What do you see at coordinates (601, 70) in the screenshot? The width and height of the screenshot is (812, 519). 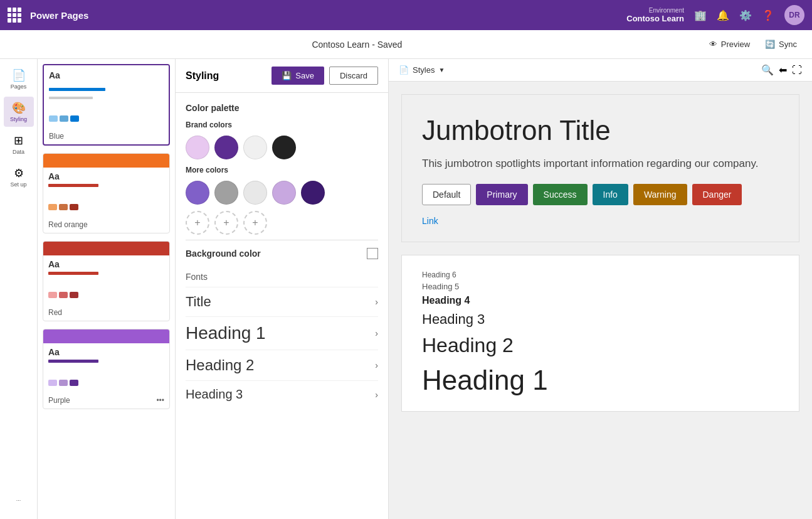 I see `preview-toolbar: 📄 Styles ▼ 🔍 ⬅ ⛶` at bounding box center [601, 70].